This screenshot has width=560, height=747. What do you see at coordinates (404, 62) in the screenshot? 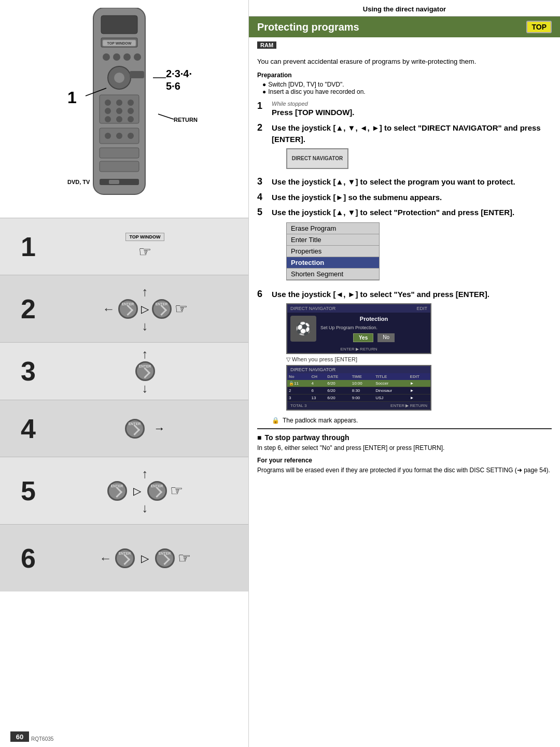
I see `intro-text: You can prevent accidental erasure of pr…` at bounding box center [404, 62].